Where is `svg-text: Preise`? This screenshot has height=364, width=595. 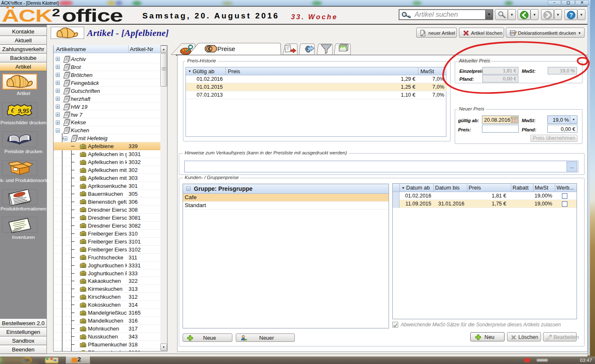 svg-text: Preise is located at coordinates (226, 49).